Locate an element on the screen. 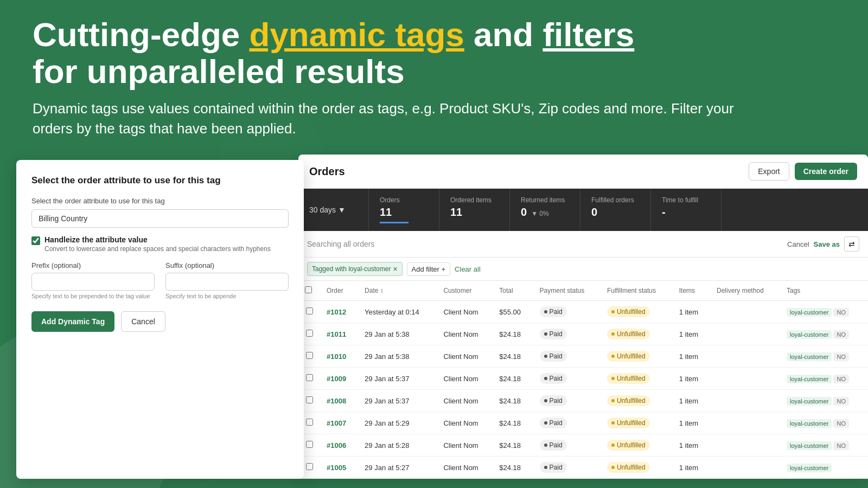 This screenshot has width=868, height=488. suffix-input is located at coordinates (227, 282).